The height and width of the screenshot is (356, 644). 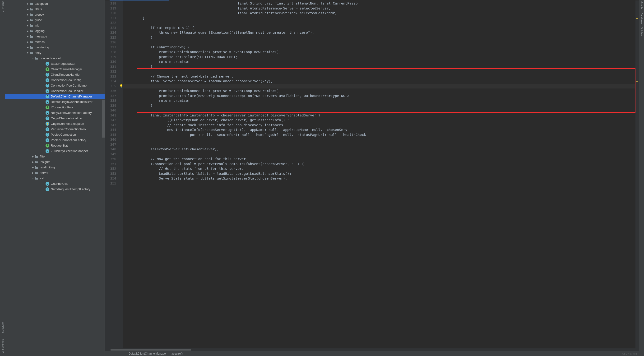 What do you see at coordinates (380, 174) in the screenshot?
I see `code-line: LoadBalancerStats lbStats = loadBalancer…` at bounding box center [380, 174].